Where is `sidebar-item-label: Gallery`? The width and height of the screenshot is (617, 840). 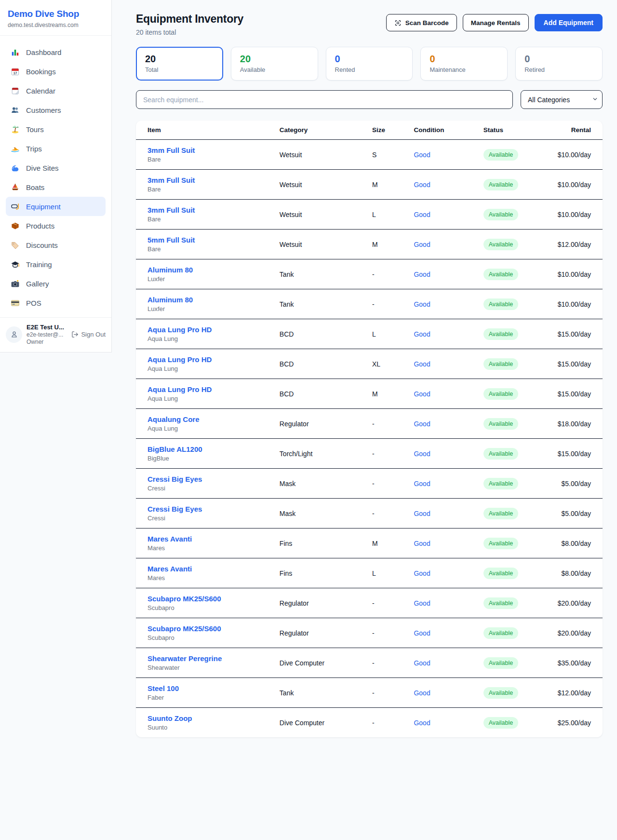
sidebar-item-label: Gallery is located at coordinates (38, 284).